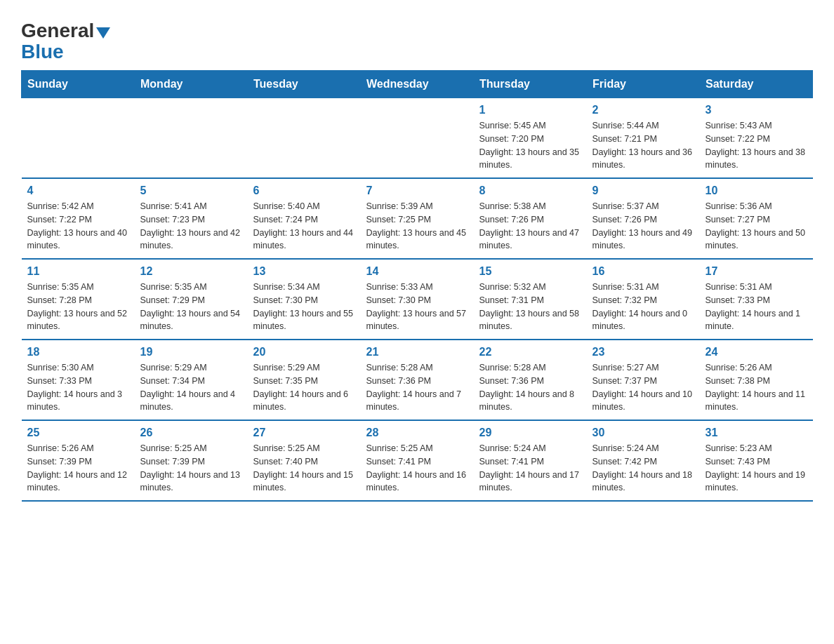 The height and width of the screenshot is (644, 834). Describe the element at coordinates (191, 219) in the screenshot. I see `calendar-cell: 5Sunrise: 5:41 AM Sunset: 7:23 PM Daylig…` at that location.